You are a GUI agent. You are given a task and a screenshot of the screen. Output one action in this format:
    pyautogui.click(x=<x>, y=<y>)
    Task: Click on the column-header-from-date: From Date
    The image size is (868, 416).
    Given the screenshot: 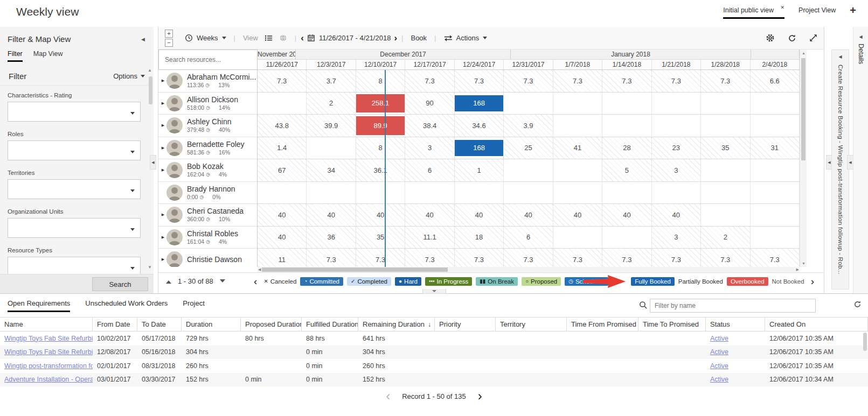 What is the action you would take?
    pyautogui.click(x=115, y=324)
    